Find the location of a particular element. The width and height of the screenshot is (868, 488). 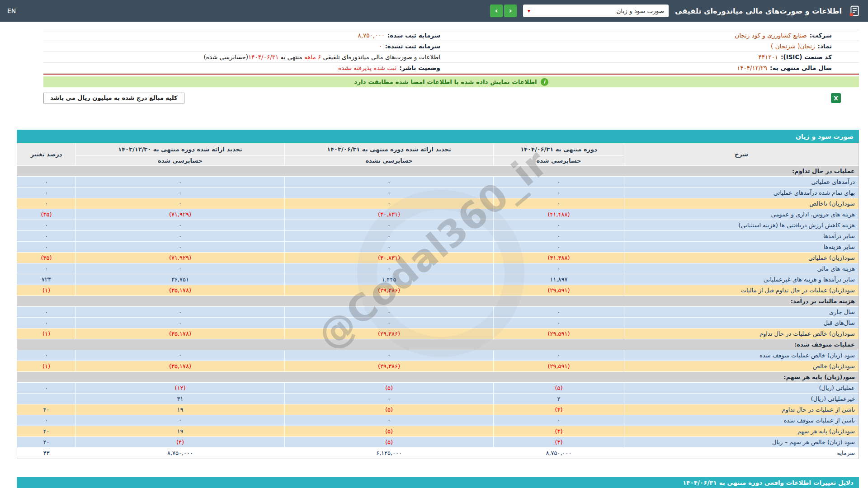

column-subheader-audited: حسابرسی شده is located at coordinates (559, 161).